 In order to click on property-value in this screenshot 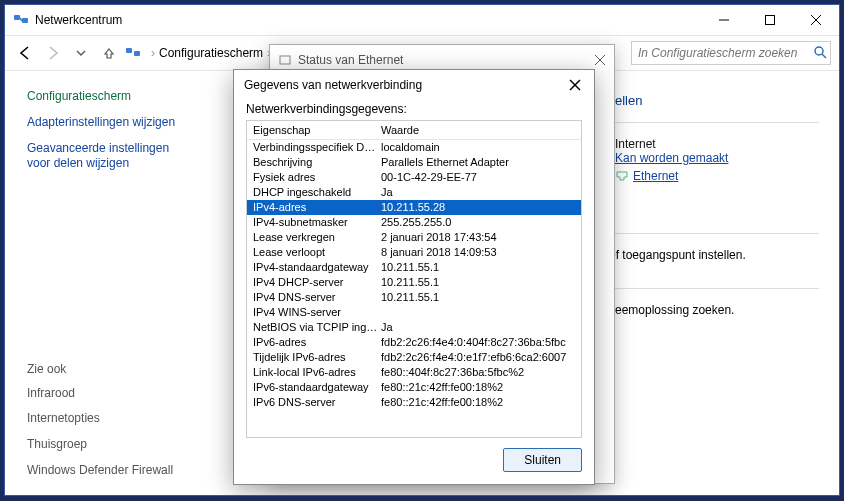, I will do `click(478, 312)`.